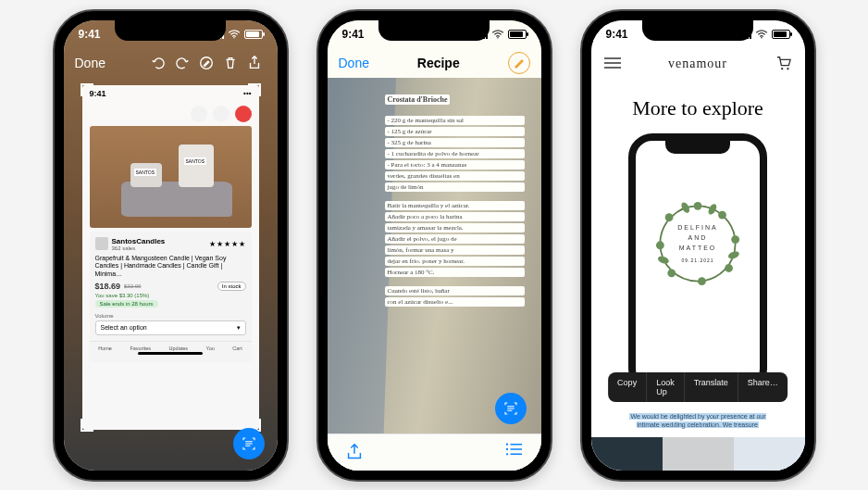 Image resolution: width=868 pixels, height=490 pixels. Describe the element at coordinates (763, 387) in the screenshot. I see `ctx-share: Share…` at that location.